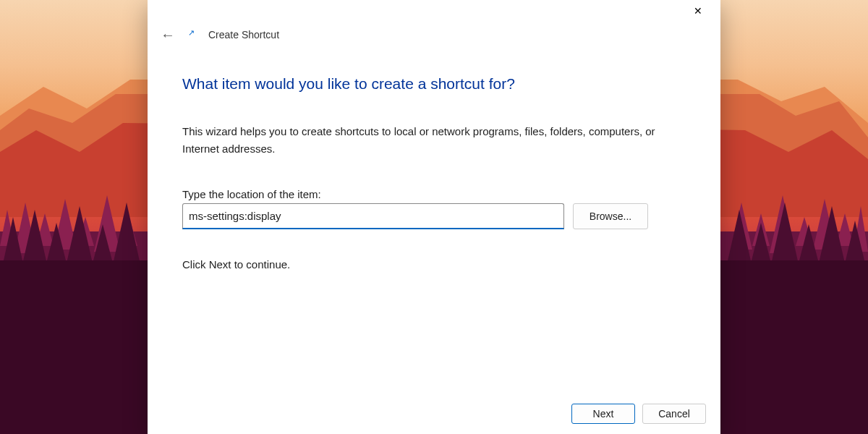  What do you see at coordinates (168, 35) in the screenshot?
I see `back-arrow-icon: ←` at bounding box center [168, 35].